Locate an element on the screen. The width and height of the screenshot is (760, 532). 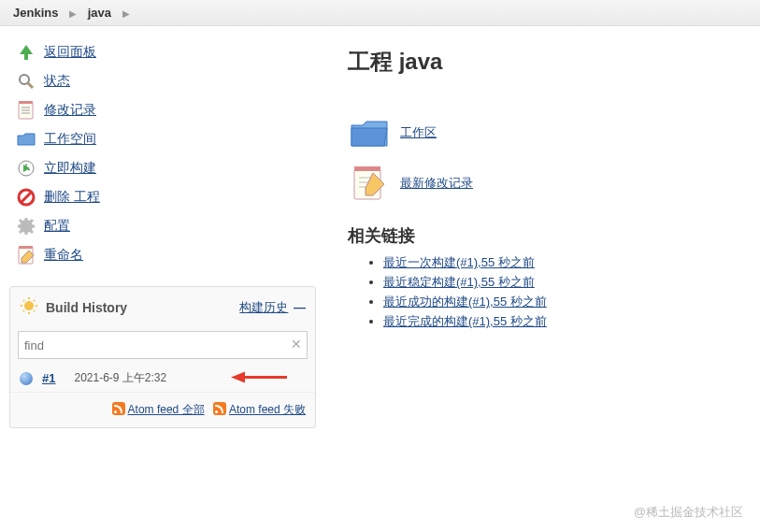
related-link: 最近稳定构建(#1),55 秒之前 is located at coordinates (459, 282).